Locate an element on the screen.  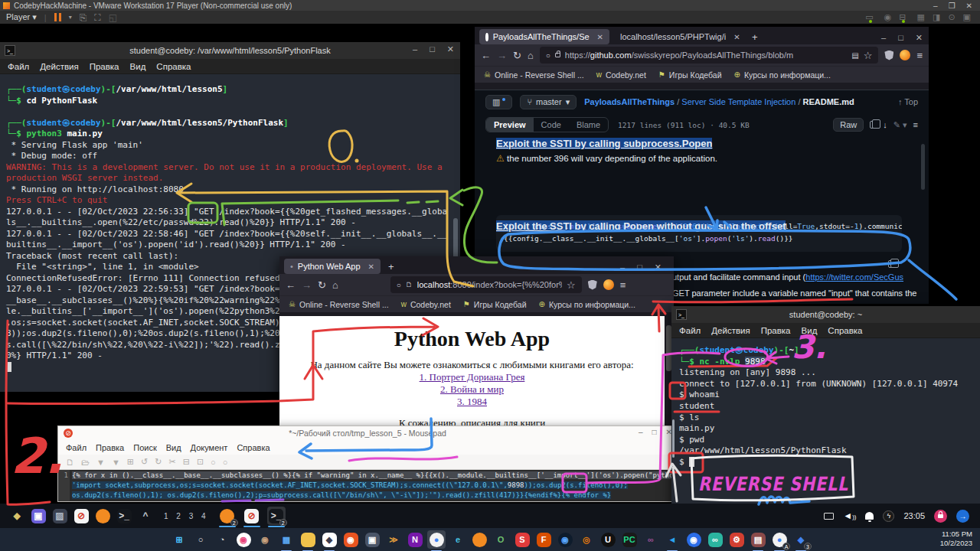
tab-preview: Preview is located at coordinates (510, 125).